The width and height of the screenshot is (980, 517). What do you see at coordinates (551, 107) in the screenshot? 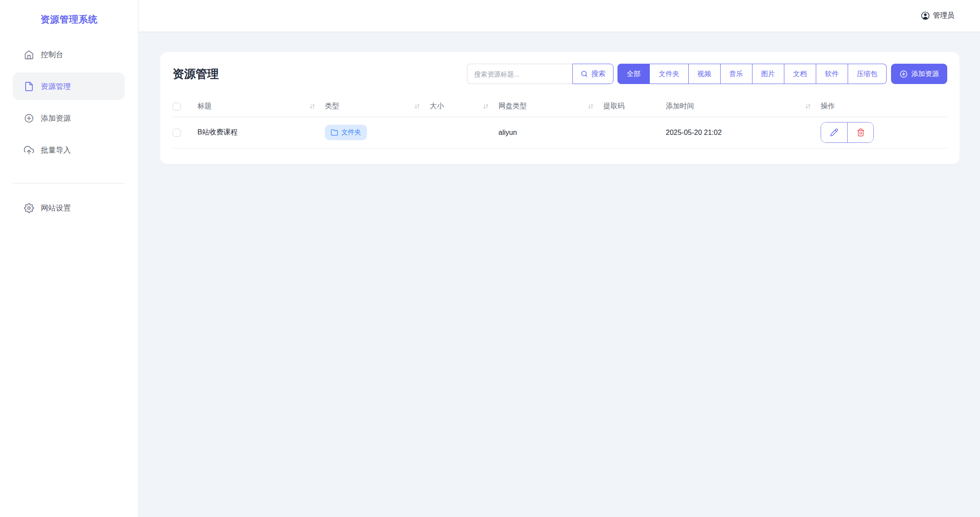
I see `column-pan-type: 网盘类型` at bounding box center [551, 107].